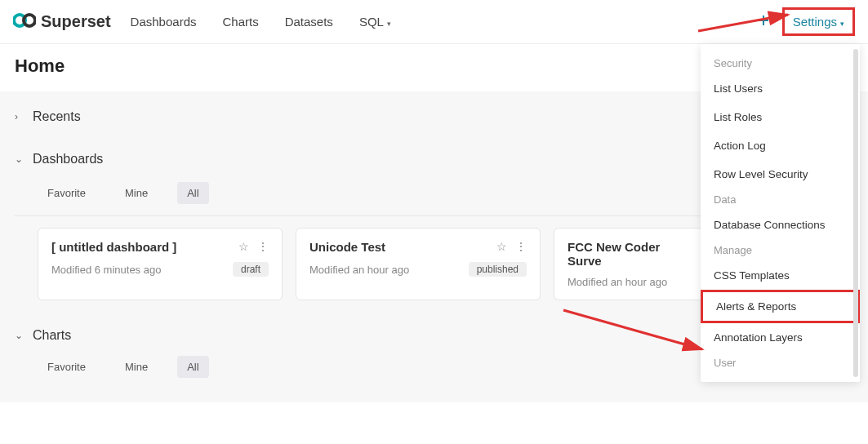  I want to click on menu-list-users: List Users, so click(781, 88).